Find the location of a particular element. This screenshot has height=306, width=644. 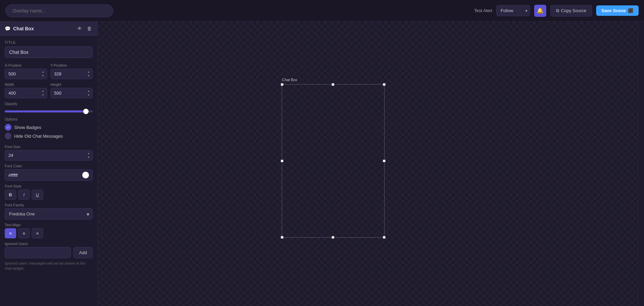

title-section: Title is located at coordinates (49, 48).